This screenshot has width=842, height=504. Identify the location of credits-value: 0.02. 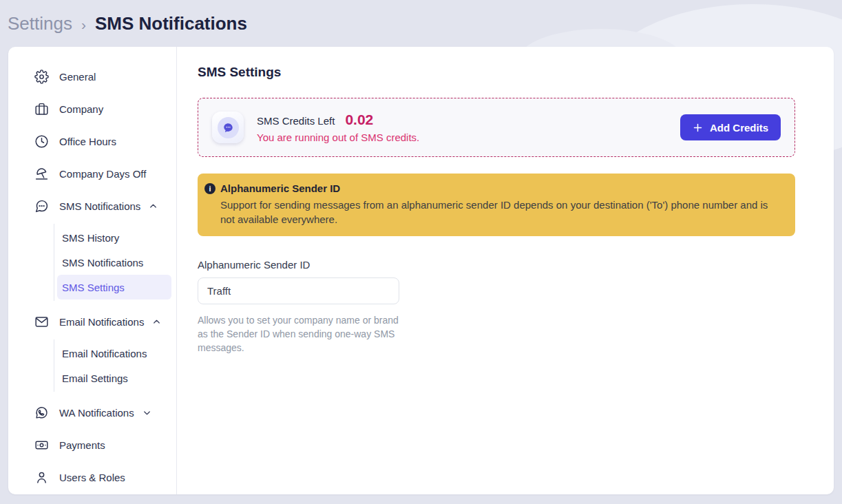
(359, 120).